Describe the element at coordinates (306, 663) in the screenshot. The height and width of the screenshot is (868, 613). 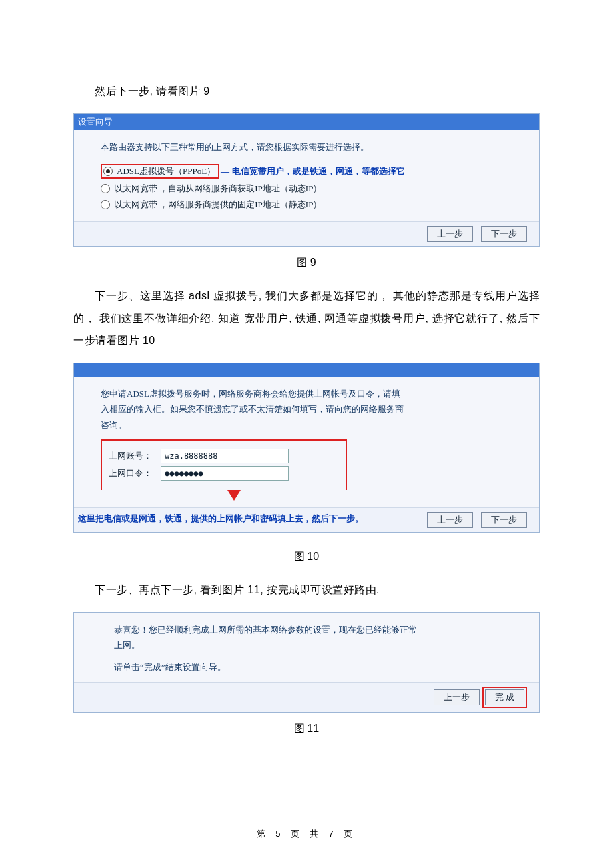
I see `figure-11-wizard: 恭喜您！您已经顺利完成上网所需的基本网络参数的设置，现在您已经能够正常上网。 请…` at that location.